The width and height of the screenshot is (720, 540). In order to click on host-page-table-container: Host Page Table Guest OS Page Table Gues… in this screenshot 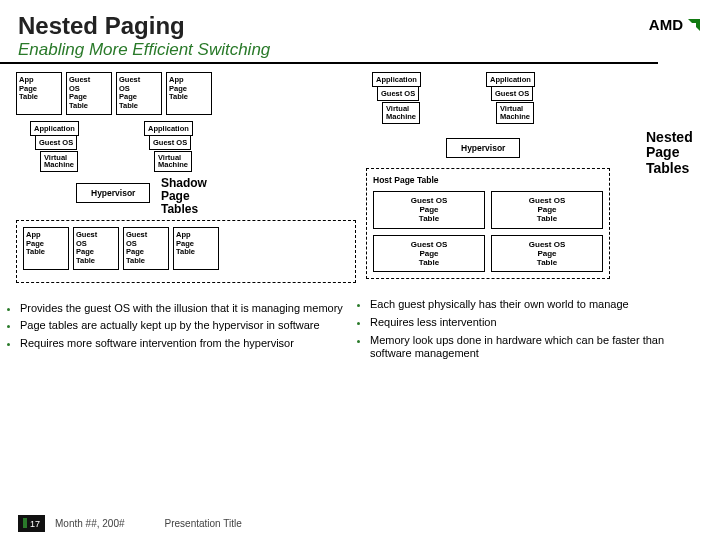, I will do `click(488, 224)`.